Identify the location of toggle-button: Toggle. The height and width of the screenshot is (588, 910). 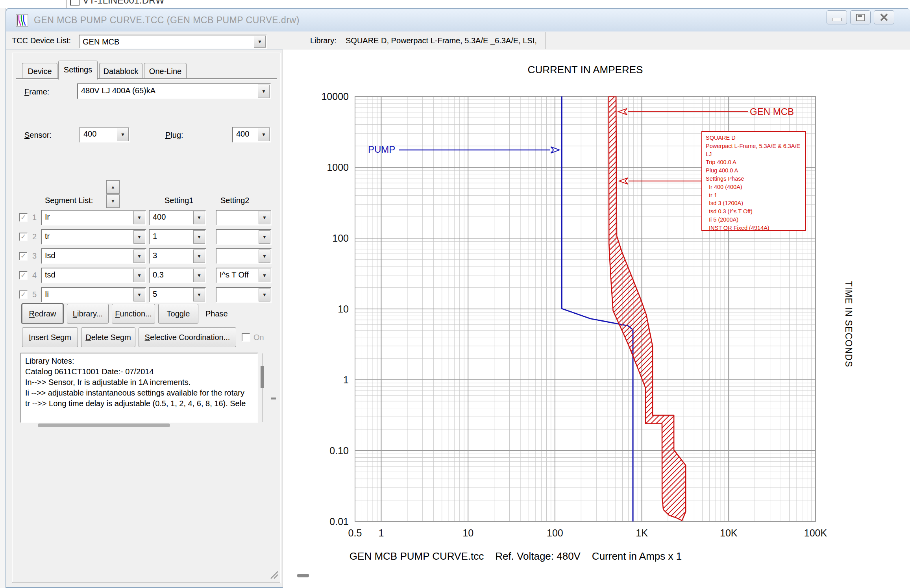
(178, 314).